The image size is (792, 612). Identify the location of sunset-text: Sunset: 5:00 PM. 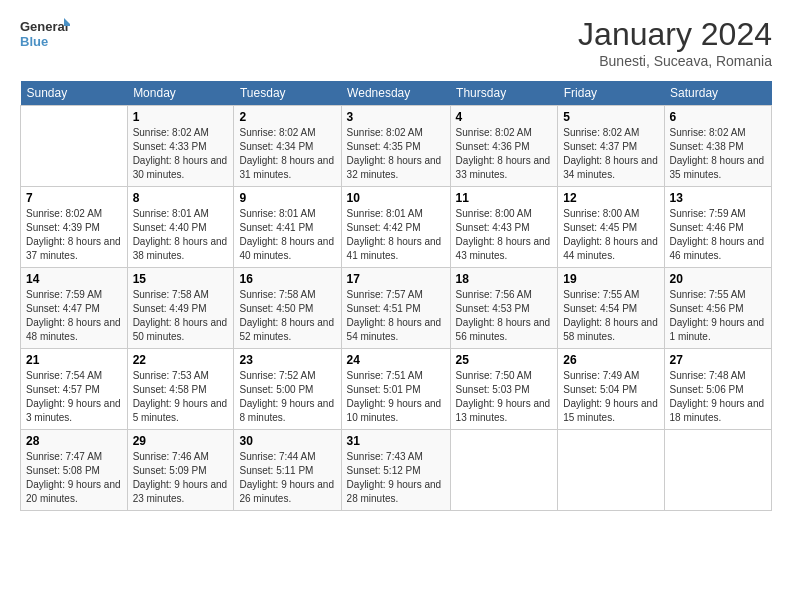
(287, 390).